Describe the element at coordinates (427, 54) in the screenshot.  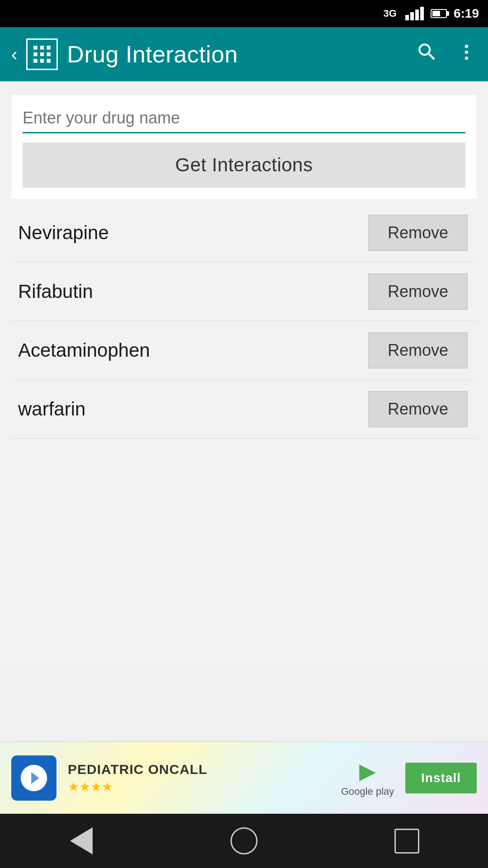
I see `search-icon` at that location.